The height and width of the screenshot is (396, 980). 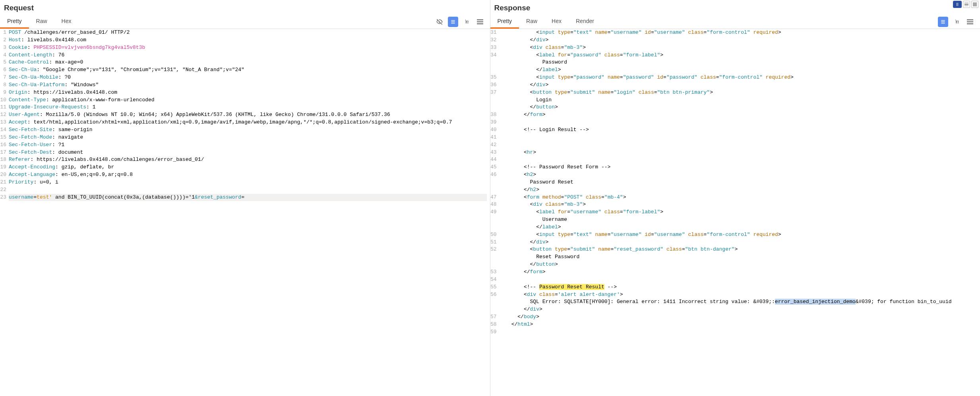 I want to click on code-line: 3Cookie: PHPSESSID=vlvjven6bsndg7kg4val5…, so click(x=245, y=48).